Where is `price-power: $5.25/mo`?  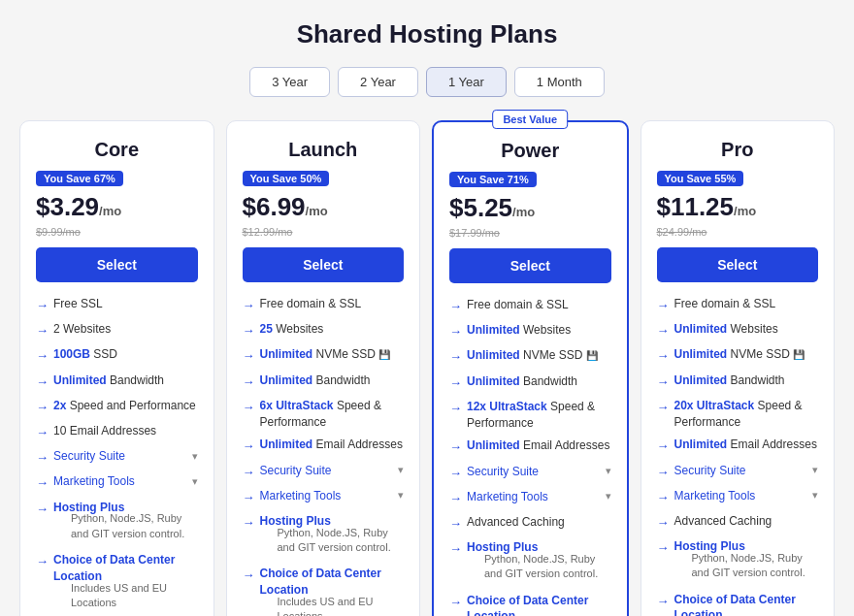
price-power: $5.25/mo is located at coordinates (492, 208).